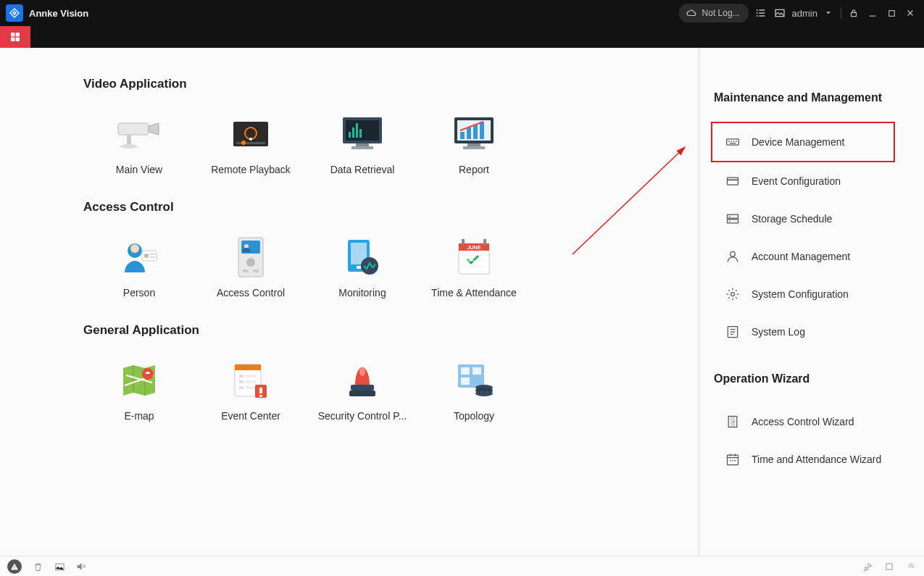  What do you see at coordinates (362, 143) in the screenshot?
I see `tile-data-retrieval: Data Retrieval` at bounding box center [362, 143].